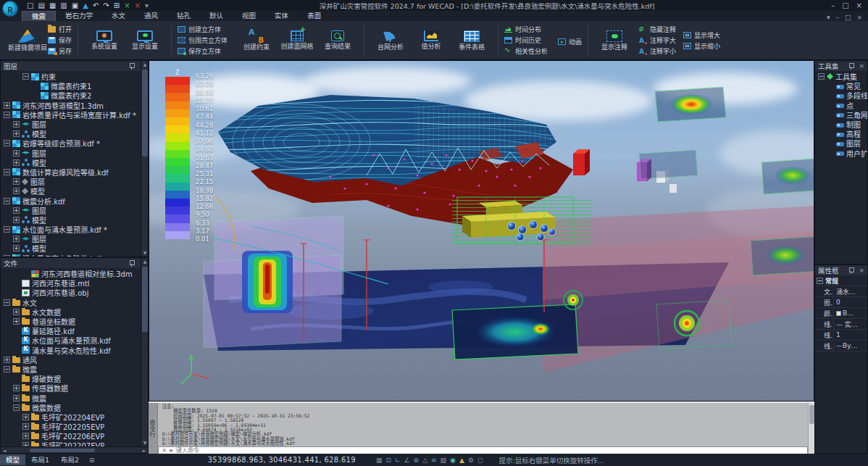 The height and width of the screenshot is (466, 868). Describe the element at coordinates (41, 459) in the screenshot. I see `layout-tab: 布局1` at that location.